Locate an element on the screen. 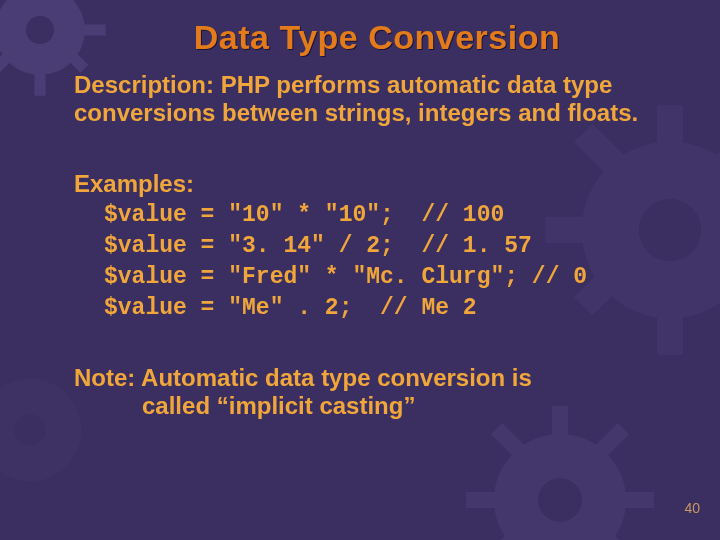 This screenshot has height=540, width=720. description-text: Description: PHP performs automatic data… is located at coordinates (377, 100).